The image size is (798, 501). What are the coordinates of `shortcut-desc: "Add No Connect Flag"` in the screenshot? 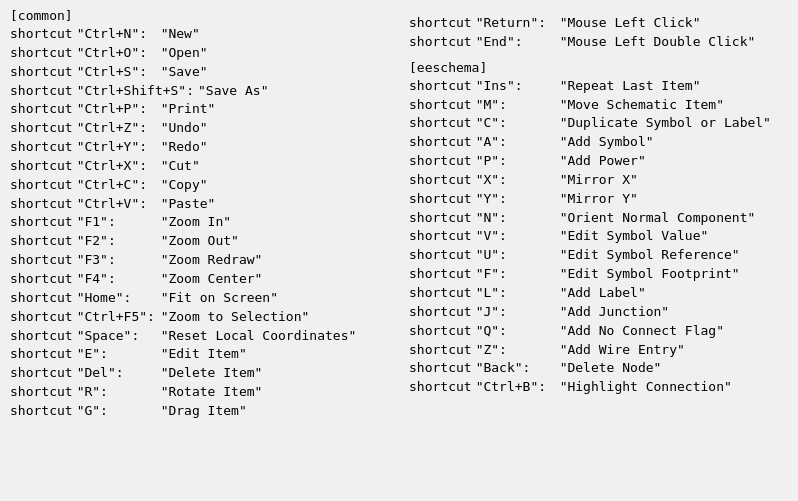 It's located at (642, 332).